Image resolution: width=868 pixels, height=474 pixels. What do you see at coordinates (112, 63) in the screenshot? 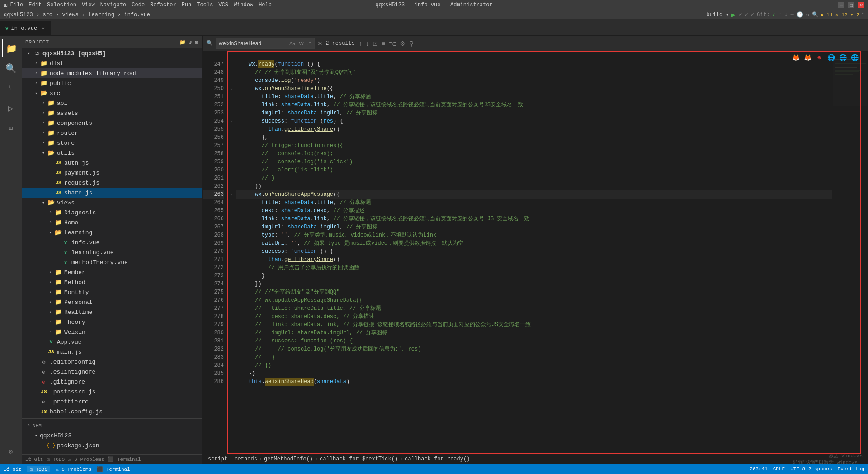
I see `sidebar-item-dist: dist` at bounding box center [112, 63].